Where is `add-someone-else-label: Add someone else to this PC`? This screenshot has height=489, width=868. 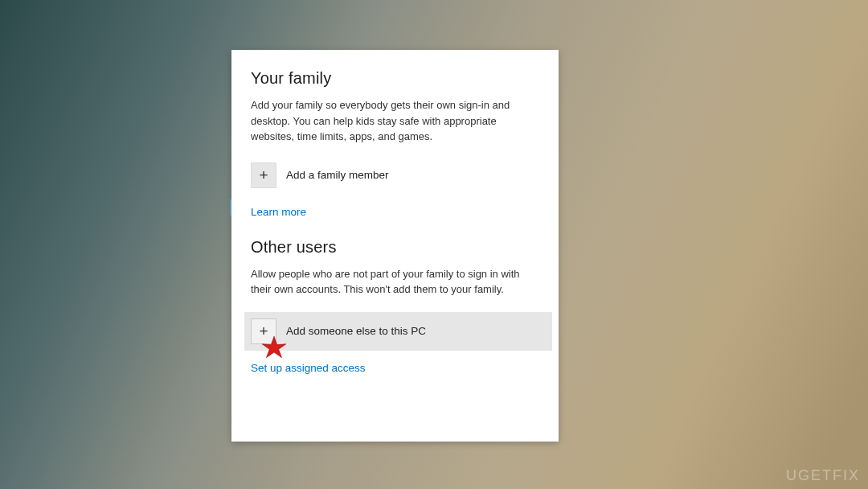 add-someone-else-label: Add someone else to this PC is located at coordinates (356, 331).